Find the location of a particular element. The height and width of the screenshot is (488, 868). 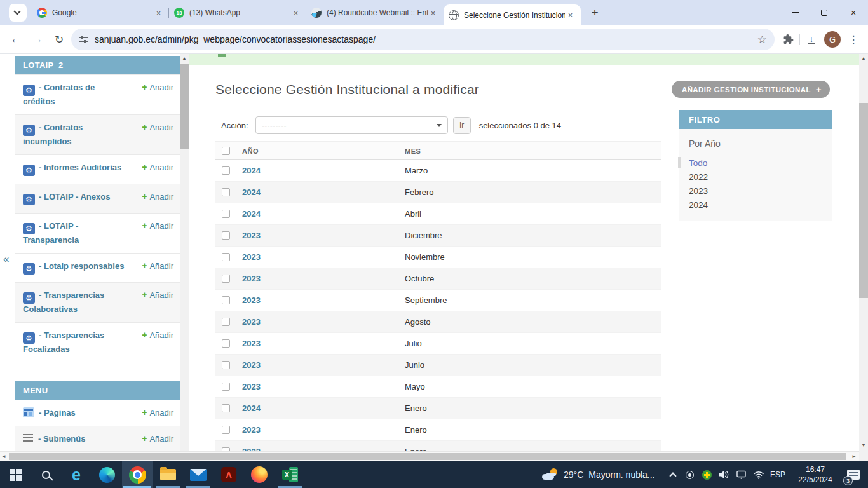

model-link: - Transparencias Colaborativas is located at coordinates (64, 302).